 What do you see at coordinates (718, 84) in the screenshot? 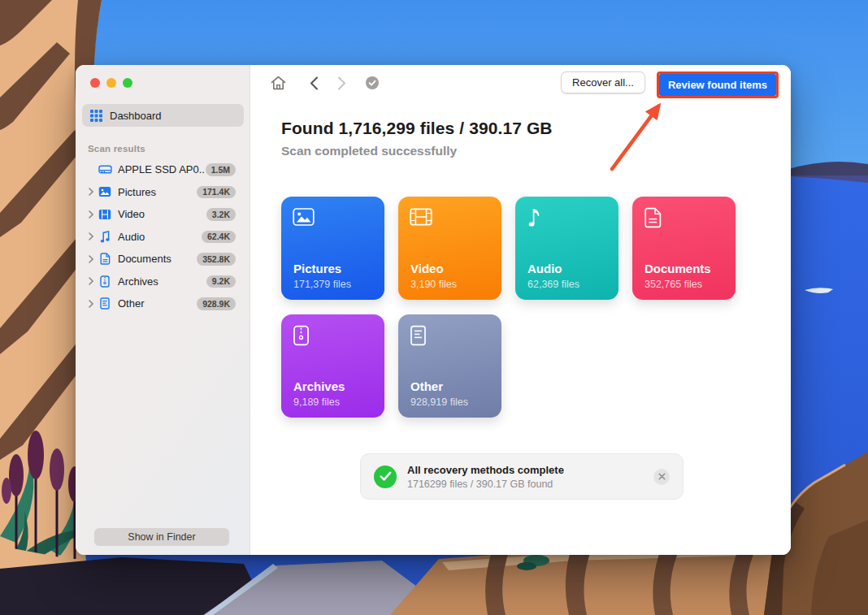
I see `annotation-highlight-box: Review found items` at bounding box center [718, 84].